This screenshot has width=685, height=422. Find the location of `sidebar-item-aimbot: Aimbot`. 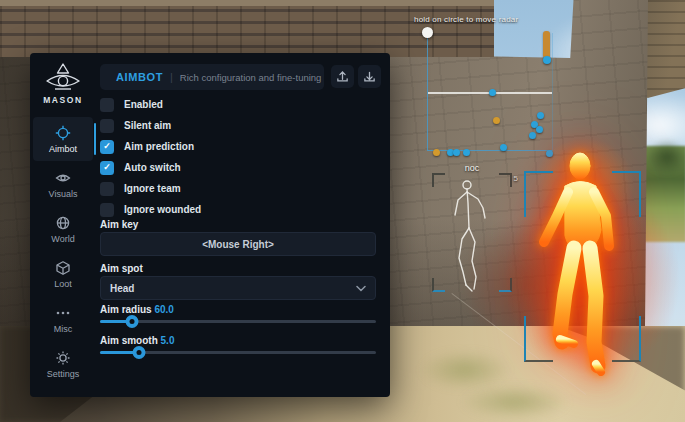

sidebar-item-aimbot: Aimbot is located at coordinates (63, 139).